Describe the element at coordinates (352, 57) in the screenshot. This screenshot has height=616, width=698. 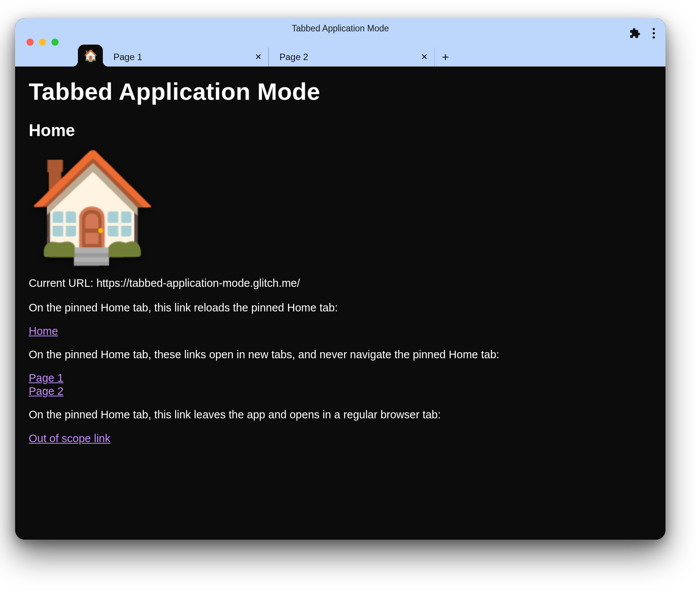
I see `tab-page-2: Page 2 ✕` at that location.